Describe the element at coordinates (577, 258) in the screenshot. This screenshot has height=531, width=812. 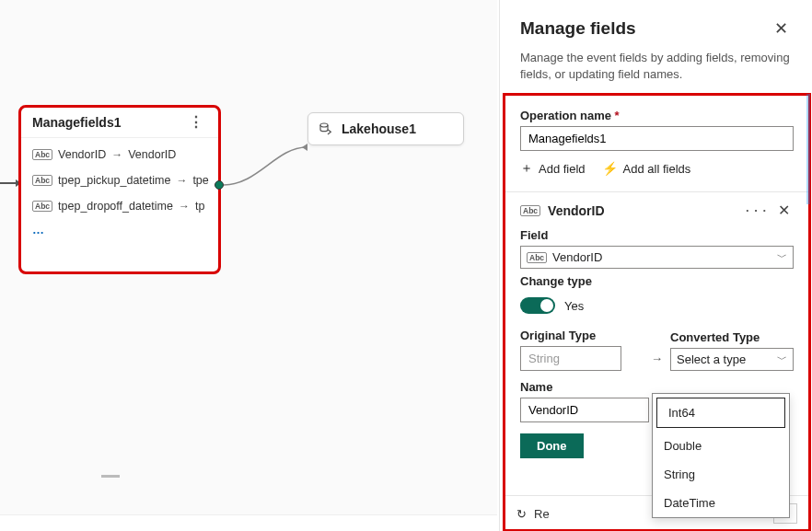
I see `field-select-value: VendorID` at that location.